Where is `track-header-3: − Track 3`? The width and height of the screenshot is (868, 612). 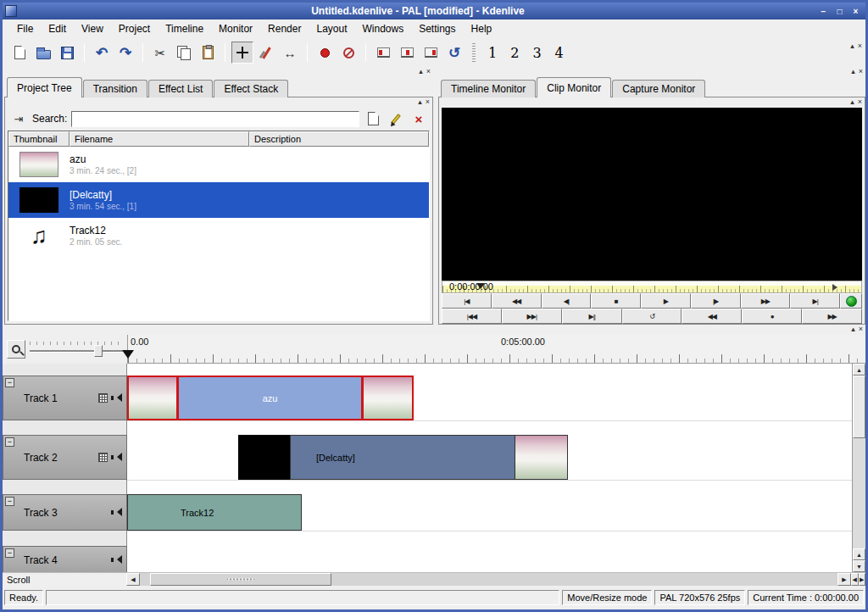
track-header-3: − Track 3 is located at coordinates (64, 512).